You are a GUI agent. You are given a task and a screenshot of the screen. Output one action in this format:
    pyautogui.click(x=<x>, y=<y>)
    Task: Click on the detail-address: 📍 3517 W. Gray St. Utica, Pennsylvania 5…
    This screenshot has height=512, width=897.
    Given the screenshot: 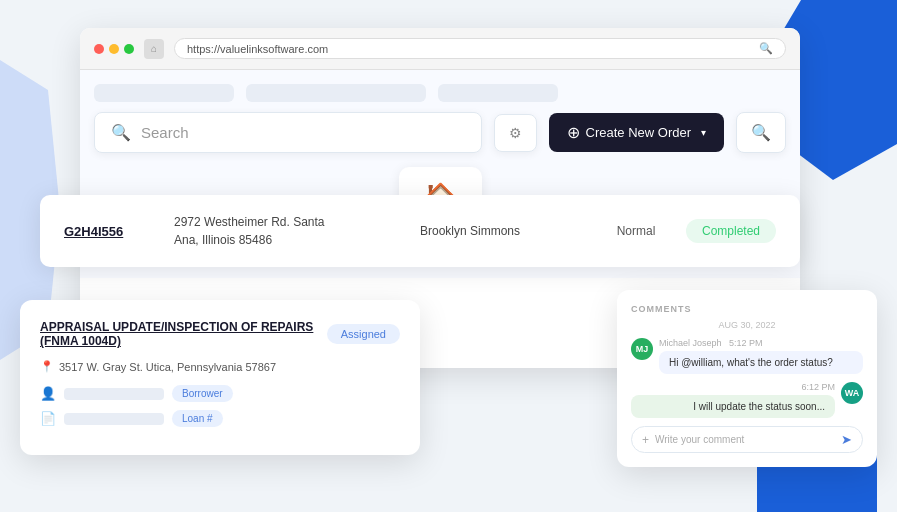 What is the action you would take?
    pyautogui.click(x=220, y=366)
    